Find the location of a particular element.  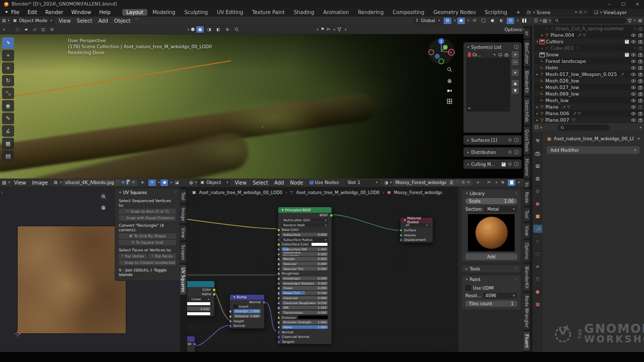

snap-closest-unselected-button: ⊹Snap to Closest Unselected is located at coordinates (147, 262).